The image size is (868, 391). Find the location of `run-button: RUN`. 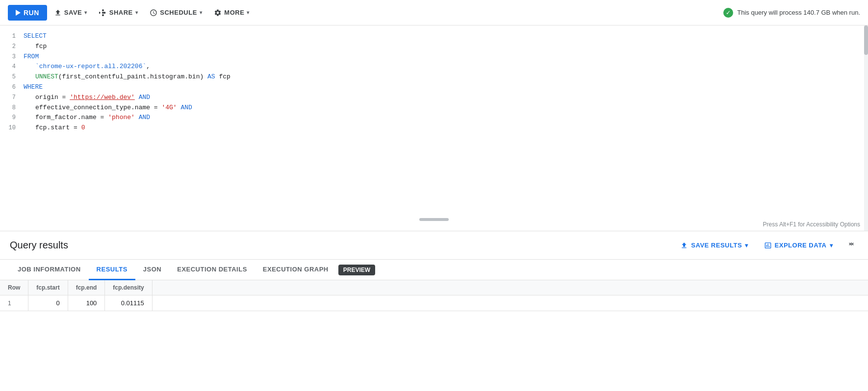

run-button: RUN is located at coordinates (27, 13).